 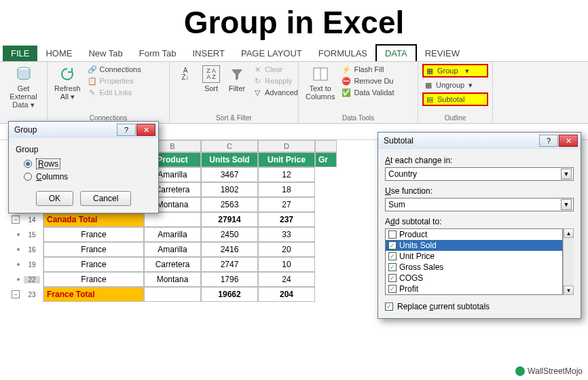 What do you see at coordinates (32, 265) in the screenshot?
I see `row-number: 19` at bounding box center [32, 265].